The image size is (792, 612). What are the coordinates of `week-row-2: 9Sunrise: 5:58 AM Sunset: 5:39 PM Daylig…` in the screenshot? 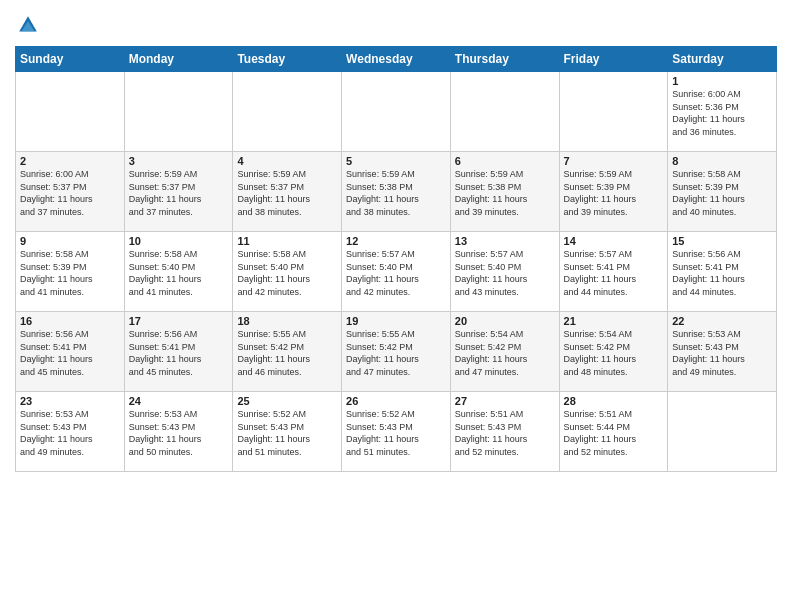 It's located at (396, 272).